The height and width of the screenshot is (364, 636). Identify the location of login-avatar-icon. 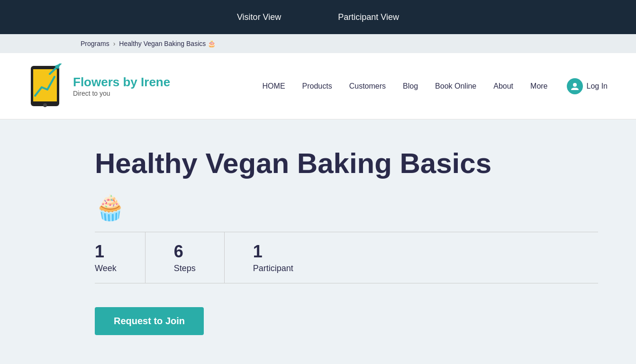
(575, 86).